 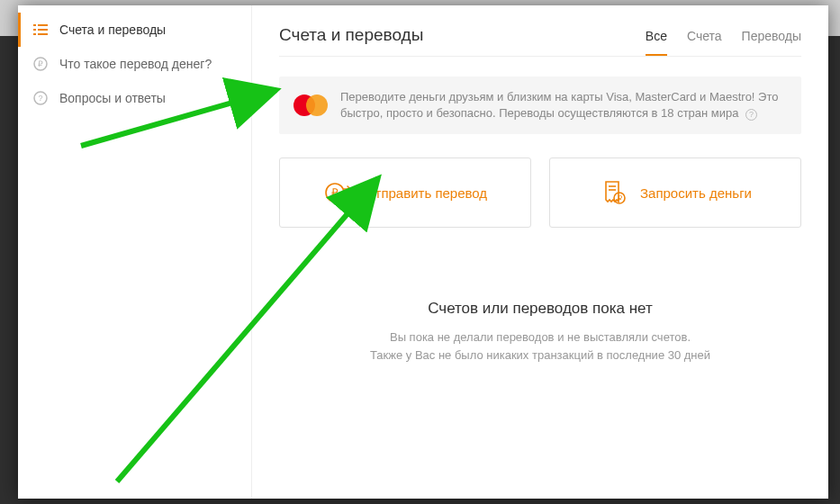 What do you see at coordinates (540, 309) in the screenshot?
I see `empty-title: Счетов или переводов пока нет` at bounding box center [540, 309].